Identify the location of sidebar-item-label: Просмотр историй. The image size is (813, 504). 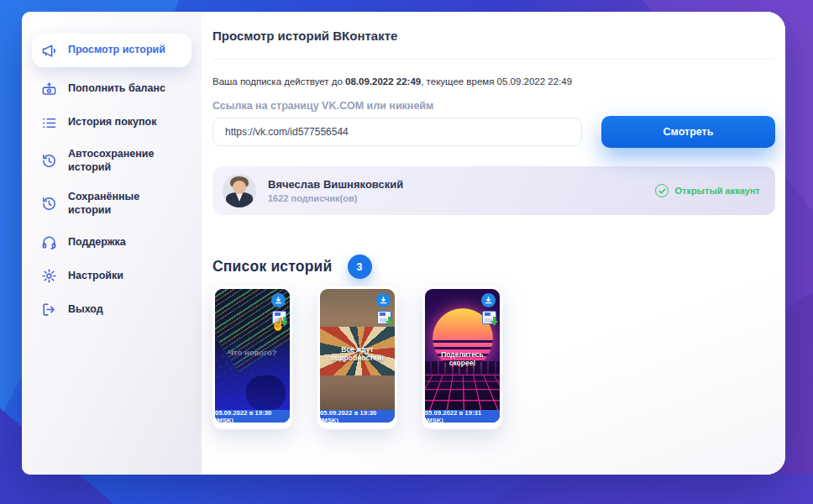
(117, 50).